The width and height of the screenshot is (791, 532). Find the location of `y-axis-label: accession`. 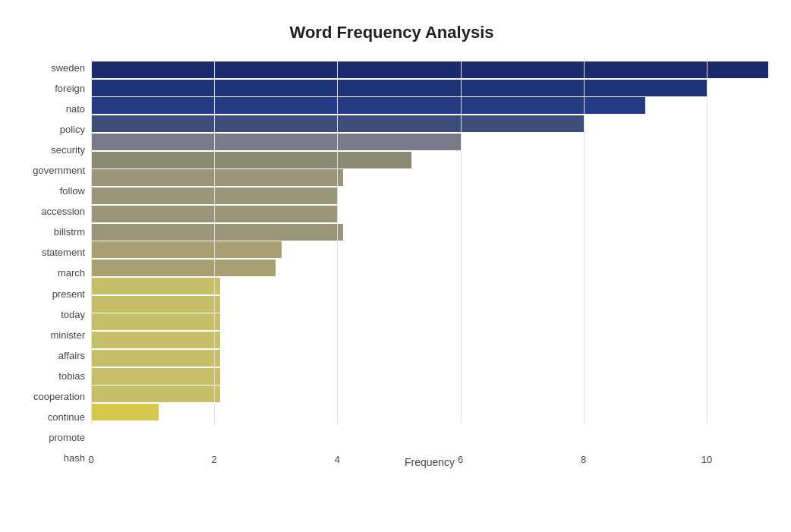

y-axis-label: accession is located at coordinates (63, 211).